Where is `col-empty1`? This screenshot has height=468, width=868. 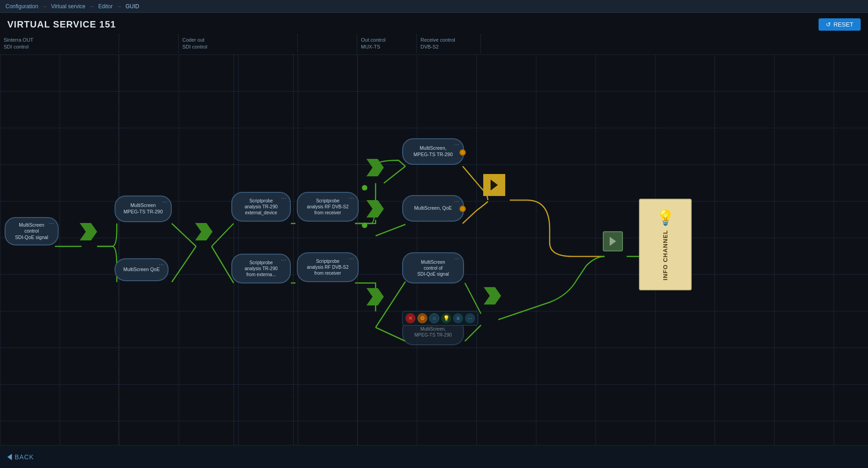
col-empty1 is located at coordinates (149, 44).